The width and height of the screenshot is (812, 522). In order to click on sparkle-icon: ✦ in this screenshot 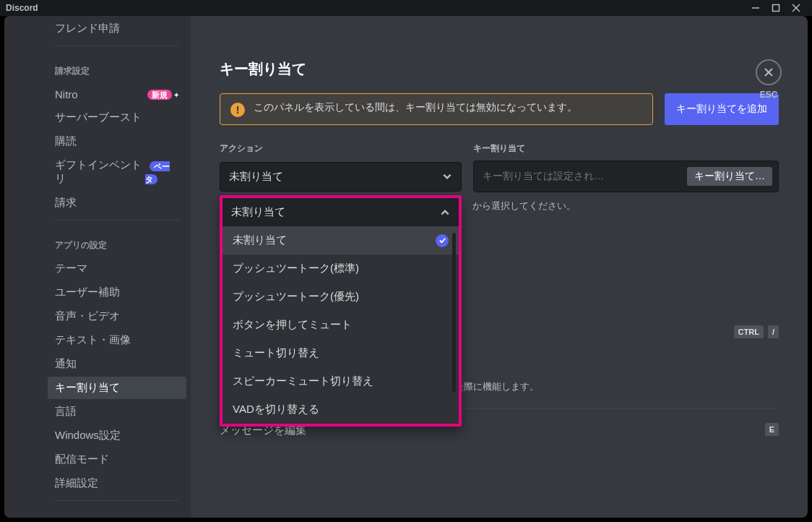, I will do `click(176, 95)`.